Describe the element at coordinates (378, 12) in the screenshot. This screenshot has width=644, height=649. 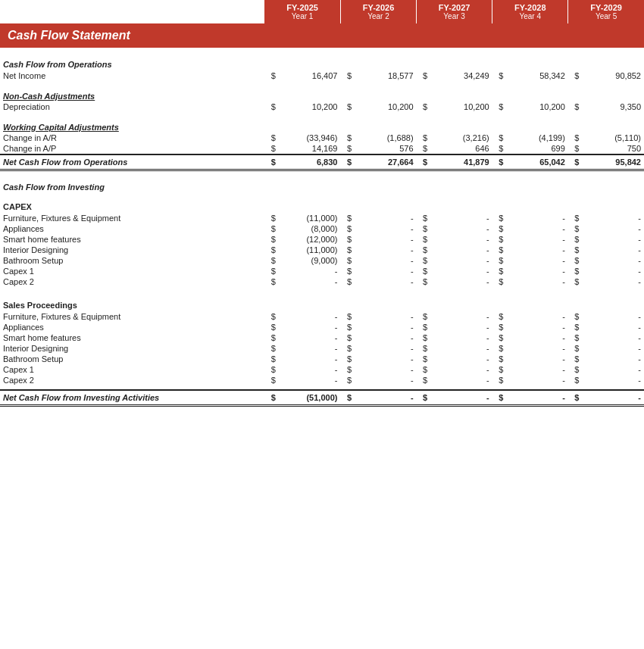
I see `fy-2026-header: FY-2026 Year 2` at that location.